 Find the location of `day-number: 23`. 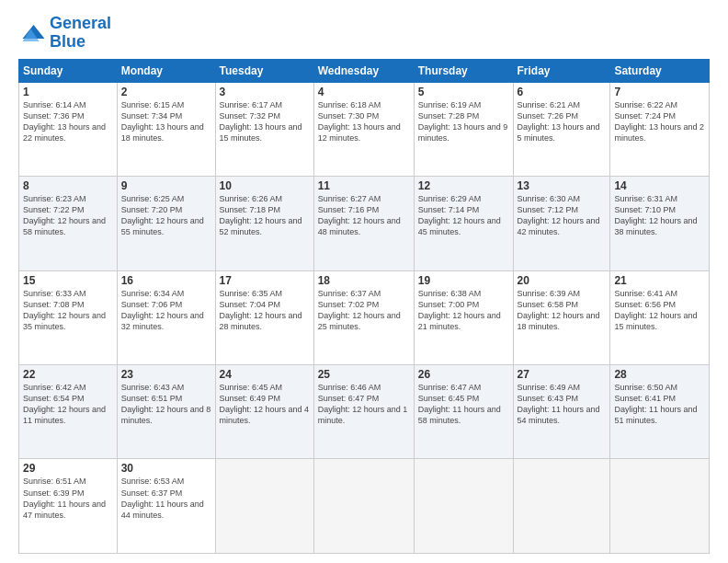

day-number: 23 is located at coordinates (166, 374).